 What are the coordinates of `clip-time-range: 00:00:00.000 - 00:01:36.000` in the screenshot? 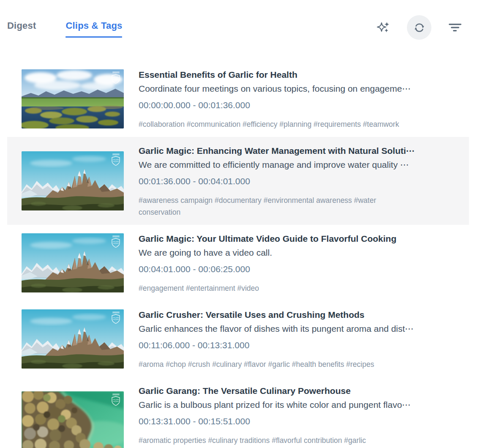 It's located at (297, 105).